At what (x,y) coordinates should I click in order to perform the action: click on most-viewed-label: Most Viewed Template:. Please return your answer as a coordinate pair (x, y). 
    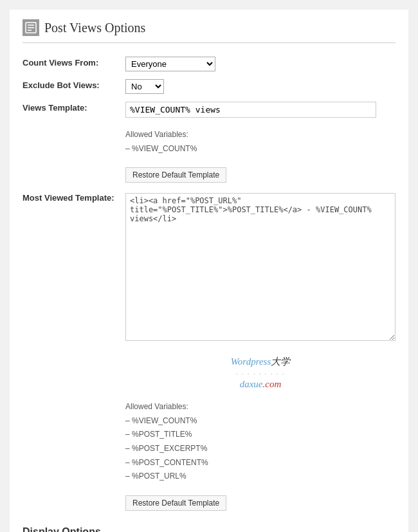
    Looking at the image, I should click on (74, 290).